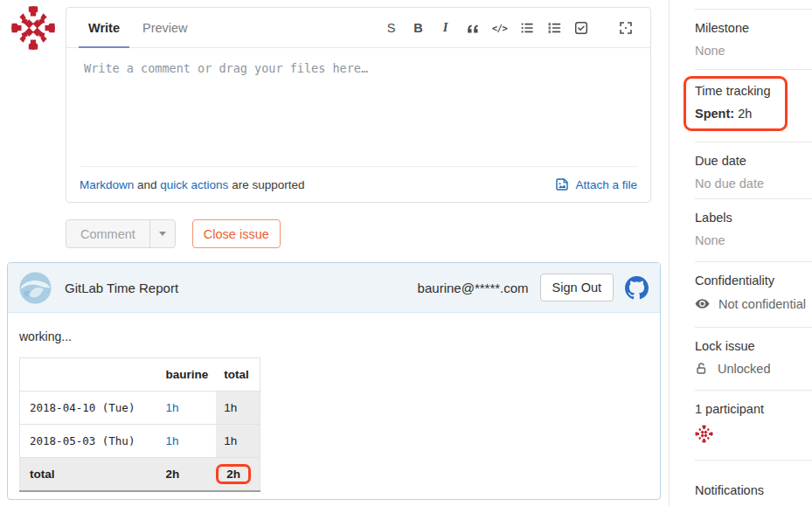 Image resolution: width=812 pixels, height=506 pixels. I want to click on lock-issue-value: Unlocked, so click(744, 369).